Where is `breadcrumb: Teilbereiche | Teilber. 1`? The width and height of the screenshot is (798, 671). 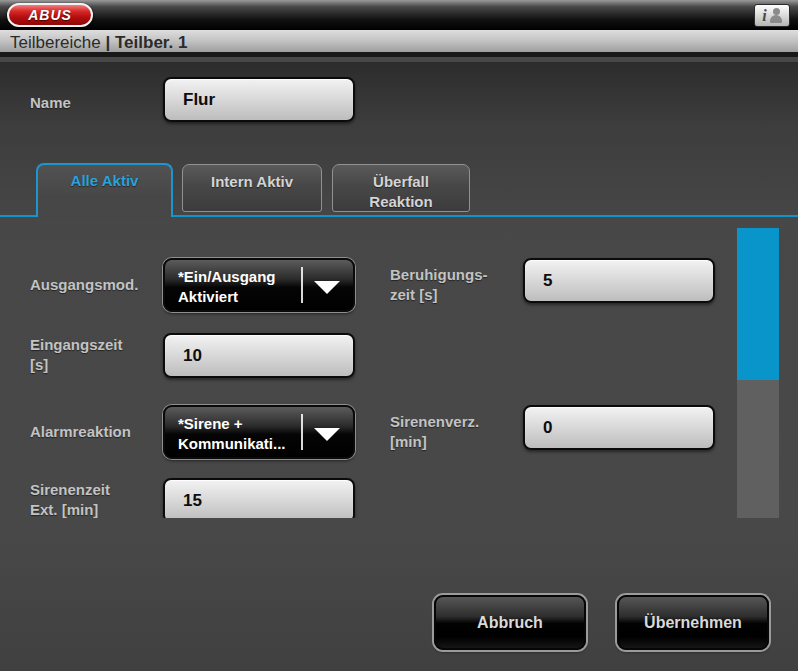 breadcrumb: Teilbereiche | Teilber. 1 is located at coordinates (399, 44).